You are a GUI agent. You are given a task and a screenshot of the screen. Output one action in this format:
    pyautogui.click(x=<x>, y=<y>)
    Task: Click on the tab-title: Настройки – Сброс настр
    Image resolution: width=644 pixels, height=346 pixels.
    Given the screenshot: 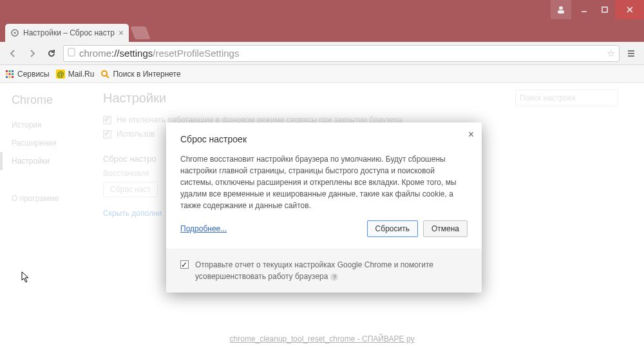 What is the action you would take?
    pyautogui.click(x=69, y=33)
    